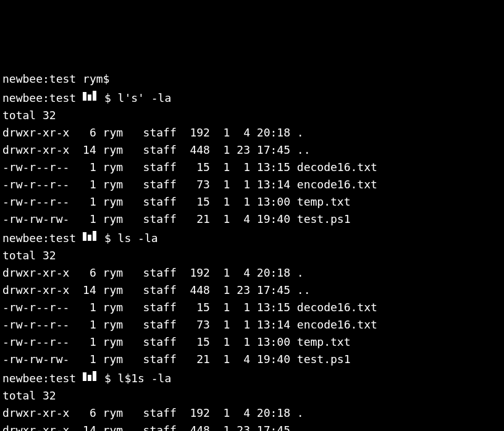 The height and width of the screenshot is (431, 504). I want to click on command-text: l's' -la, so click(145, 98).